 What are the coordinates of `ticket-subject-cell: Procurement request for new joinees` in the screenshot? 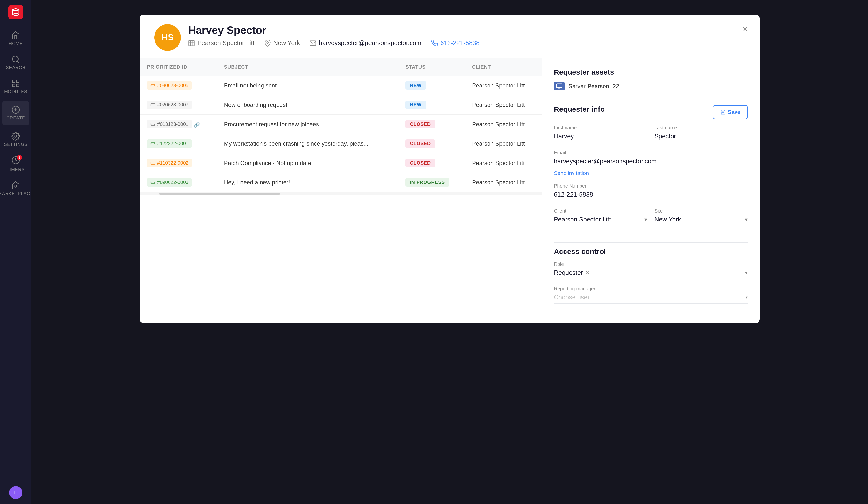 It's located at (308, 124).